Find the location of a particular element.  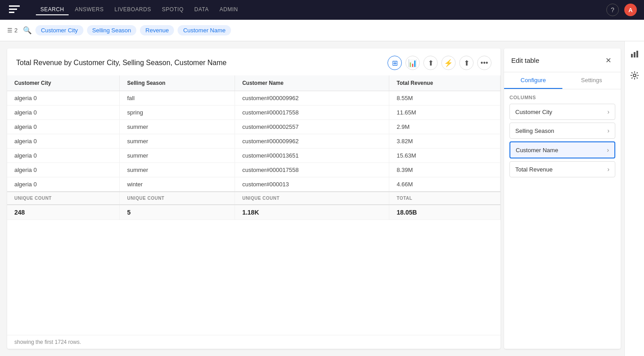

chart-sidebar-icon is located at coordinates (635, 54).